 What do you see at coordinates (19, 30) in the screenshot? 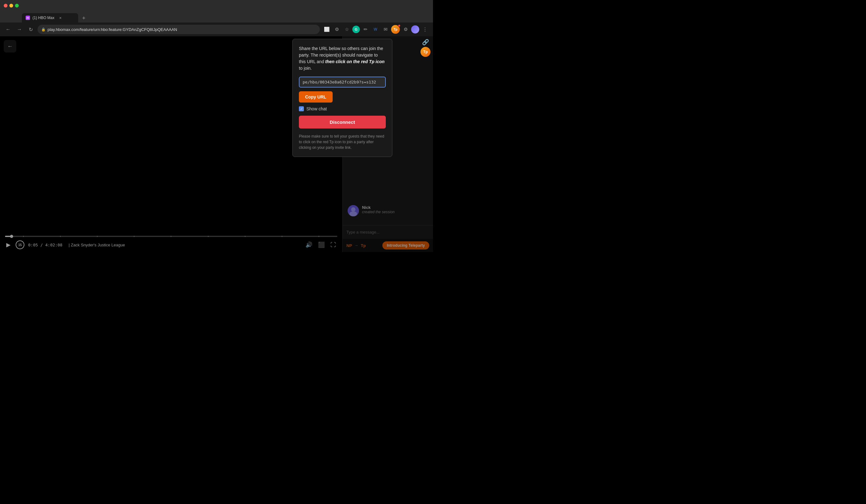
I see `forward-nav-button: →` at bounding box center [19, 30].